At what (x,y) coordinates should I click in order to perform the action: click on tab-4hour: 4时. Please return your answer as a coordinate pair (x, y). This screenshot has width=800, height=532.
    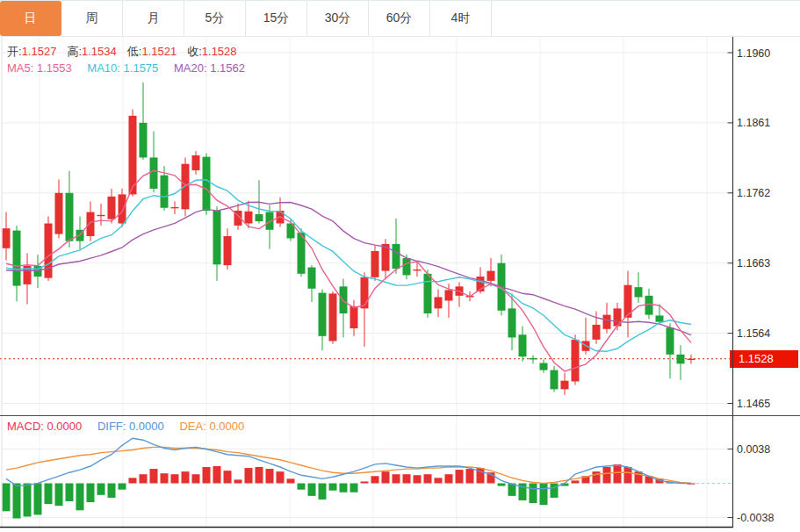
    Looking at the image, I should click on (461, 18).